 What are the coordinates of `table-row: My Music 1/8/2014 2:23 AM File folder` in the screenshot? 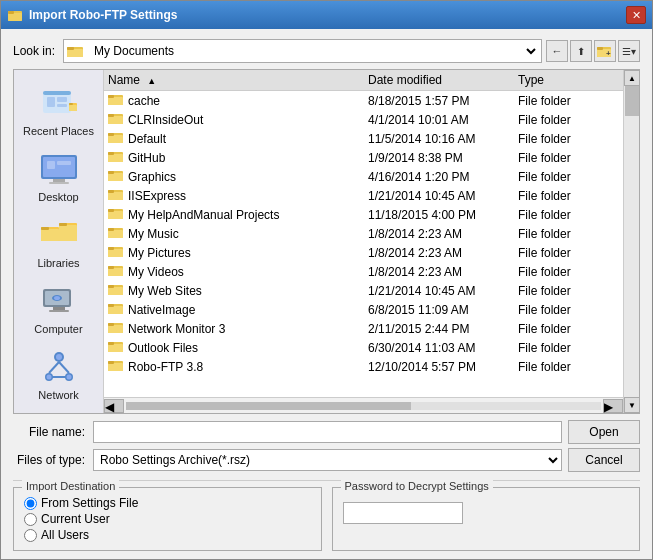 It's located at (364, 234).